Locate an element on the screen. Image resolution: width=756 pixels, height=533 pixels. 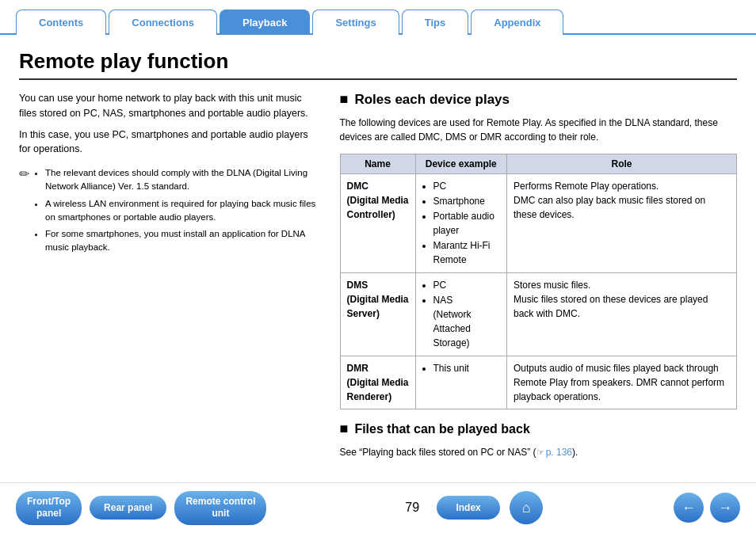
files-desc-end: ). is located at coordinates (575, 452).